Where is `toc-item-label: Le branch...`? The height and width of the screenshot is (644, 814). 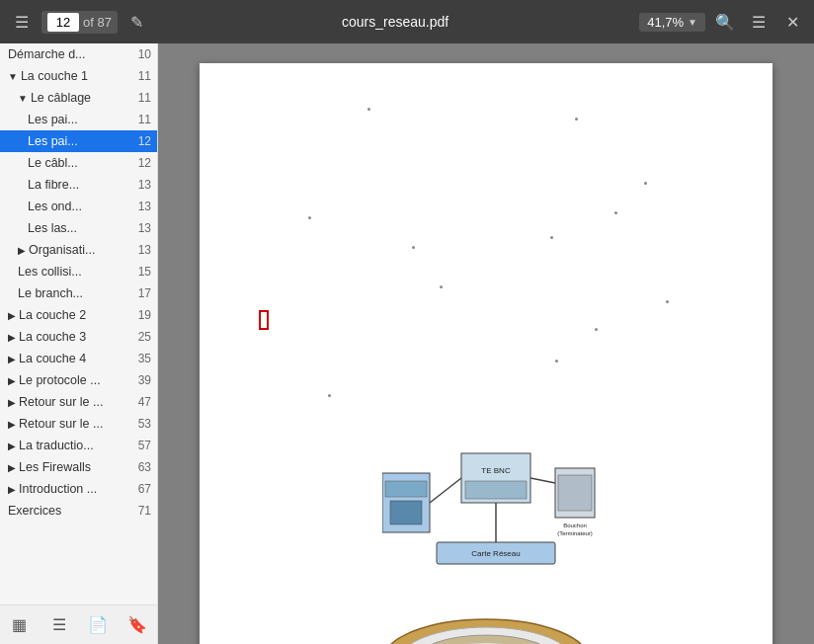 toc-item-label: Le branch... is located at coordinates (76, 293).